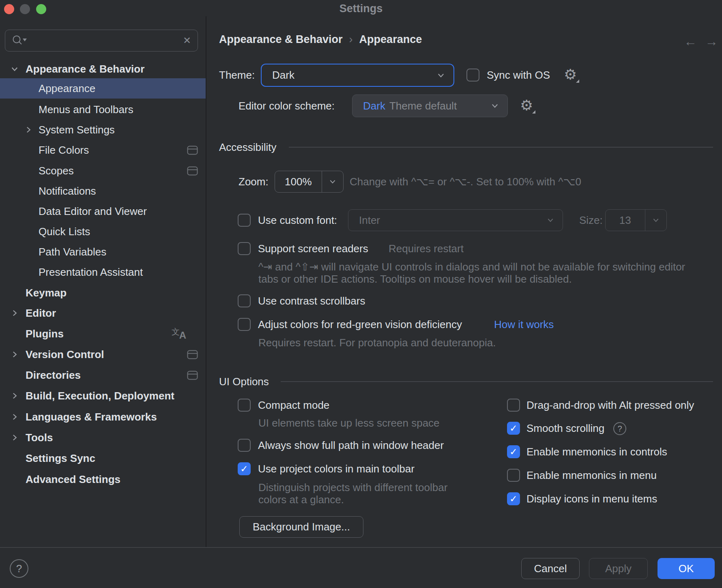  I want to click on sidebar-item-languages-frameworks: Languages & Frameworks, so click(103, 417).